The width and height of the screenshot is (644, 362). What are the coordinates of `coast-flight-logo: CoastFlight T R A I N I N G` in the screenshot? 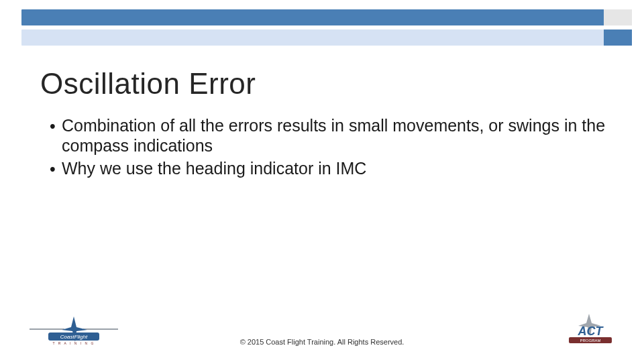 It's located at (74, 329).